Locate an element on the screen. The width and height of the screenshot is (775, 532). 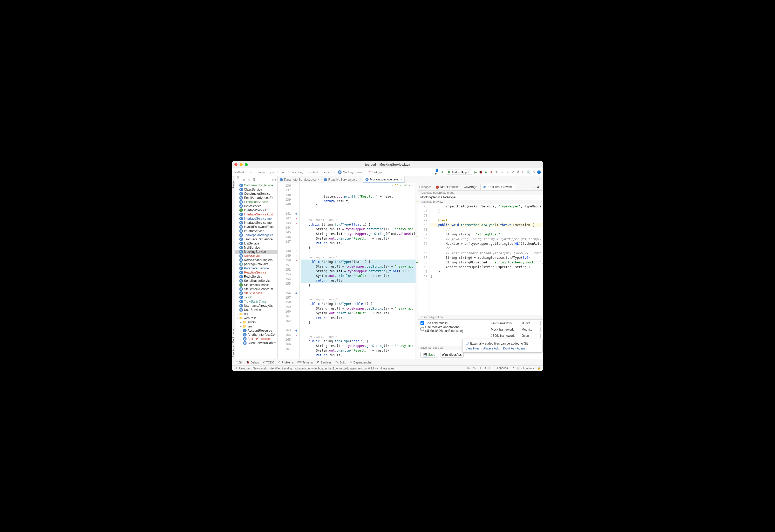
bookmarks-tab: Bookmarks is located at coordinates (234, 335).